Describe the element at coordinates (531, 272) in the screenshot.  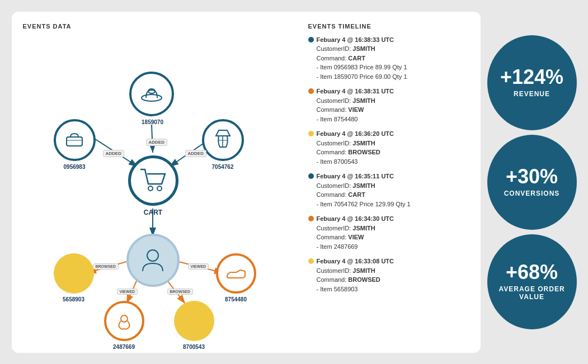
I see `stat-number: +68%` at that location.